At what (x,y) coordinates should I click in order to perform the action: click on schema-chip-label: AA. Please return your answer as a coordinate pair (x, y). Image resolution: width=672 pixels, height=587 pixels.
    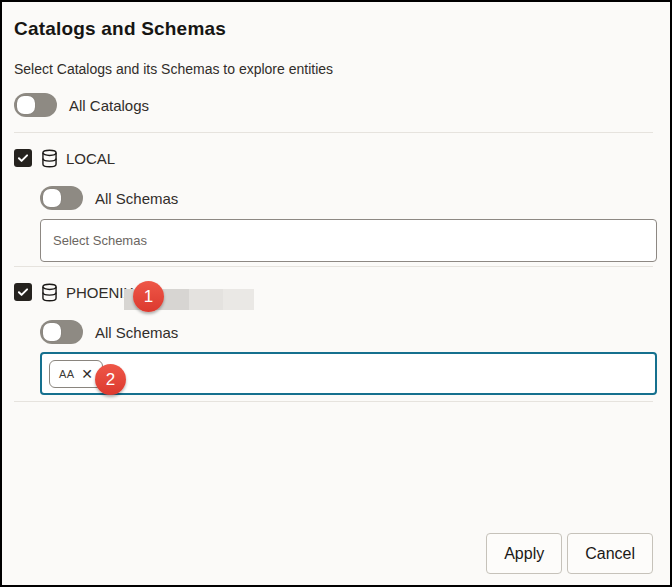
    Looking at the image, I should click on (66, 374).